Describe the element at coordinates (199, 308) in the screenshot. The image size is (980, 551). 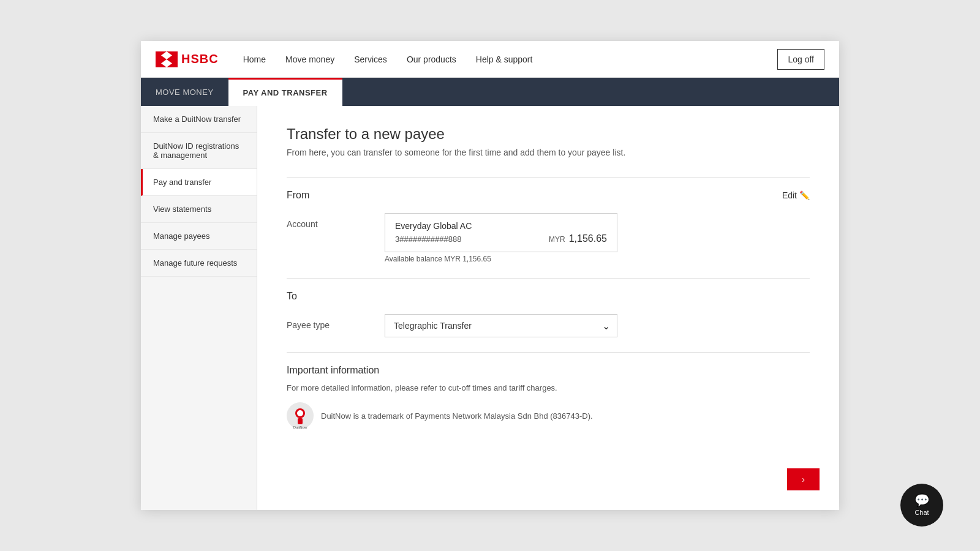
I see `sidebar: Make a DuitNow transfer DuitNow ID regis…` at that location.